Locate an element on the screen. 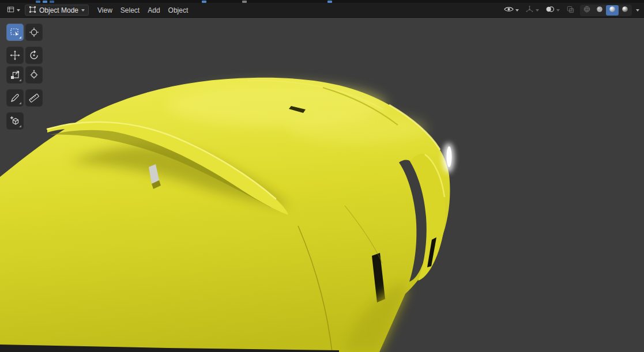 The image size is (644, 352). tool-rotate is located at coordinates (34, 55).